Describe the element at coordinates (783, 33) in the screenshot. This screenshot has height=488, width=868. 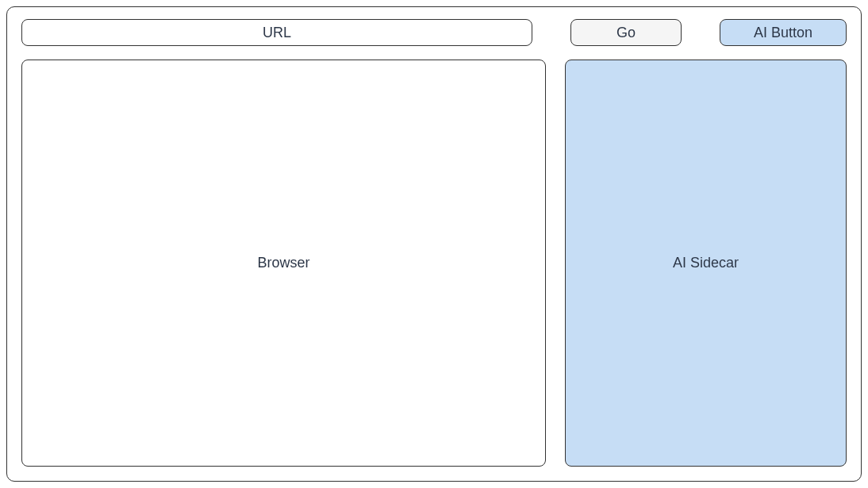
I see `ai-button: AI Button` at that location.